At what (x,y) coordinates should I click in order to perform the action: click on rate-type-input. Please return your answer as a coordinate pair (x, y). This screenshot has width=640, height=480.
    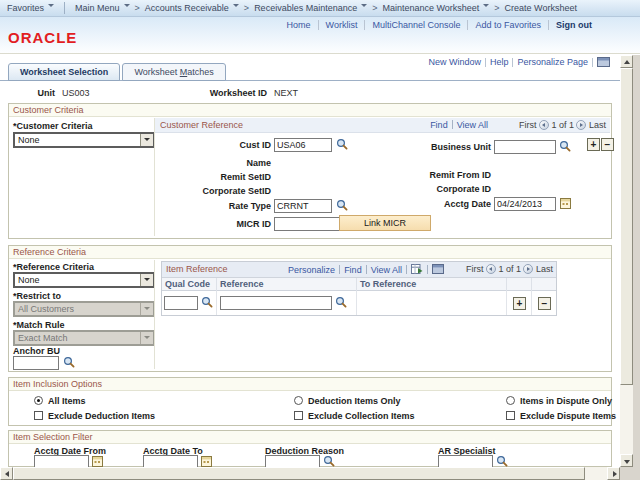
    Looking at the image, I should click on (303, 206).